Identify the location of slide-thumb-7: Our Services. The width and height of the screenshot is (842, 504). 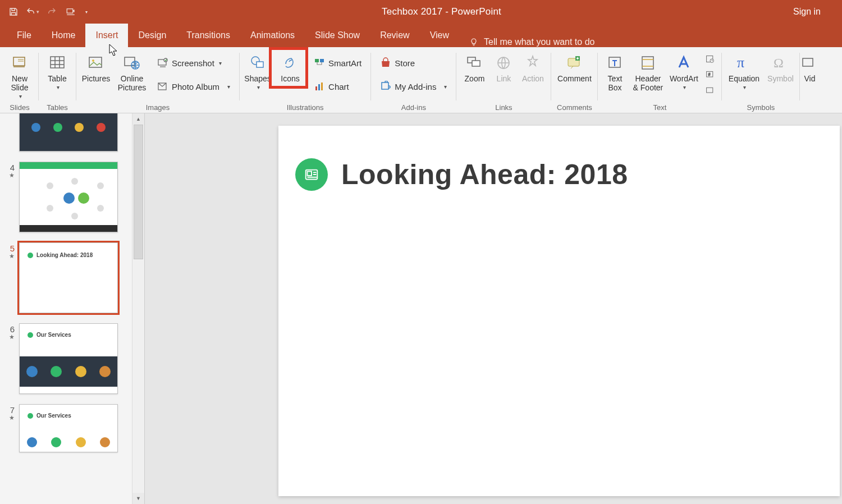
(68, 428).